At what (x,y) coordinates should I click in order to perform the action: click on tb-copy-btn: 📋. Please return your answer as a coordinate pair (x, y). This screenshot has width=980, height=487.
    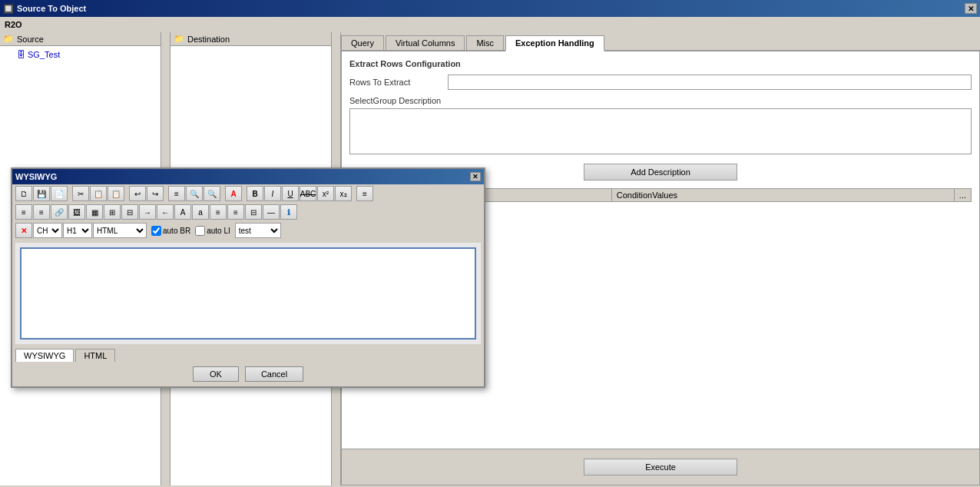
    Looking at the image, I should click on (98, 194).